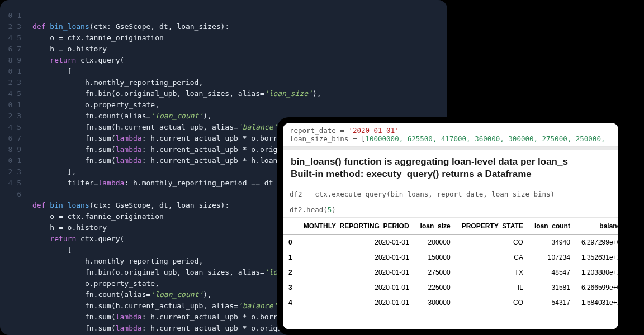  Describe the element at coordinates (597, 272) in the screenshot. I see `table-cell: 1.203880e+10` at that location.